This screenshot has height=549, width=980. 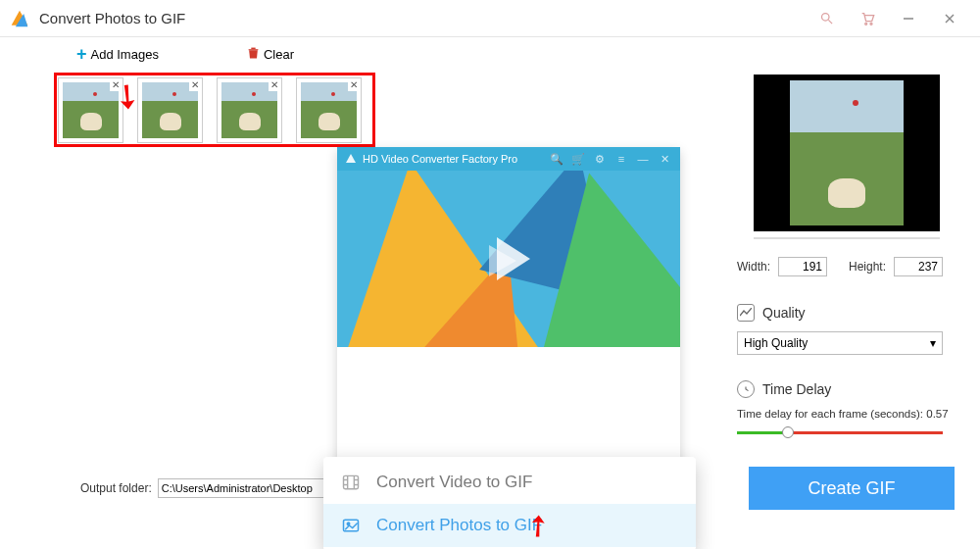 I want to click on quality-select: High Quality ▾, so click(x=840, y=343).